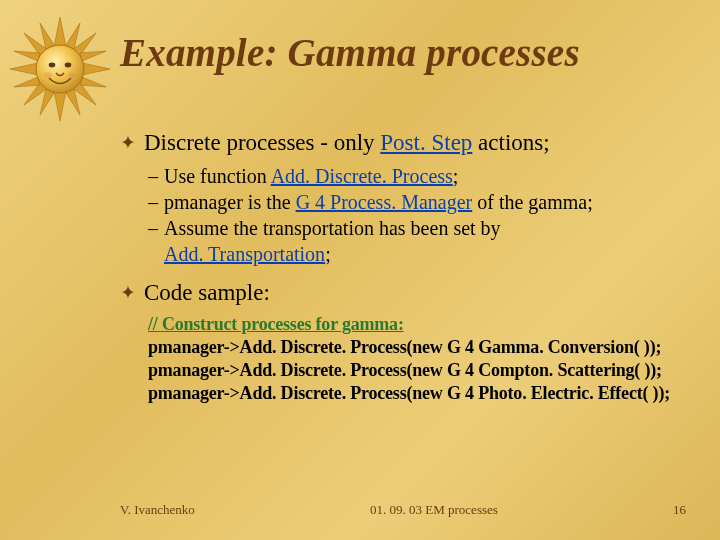 This screenshot has height=540, width=720. What do you see at coordinates (276, 324) in the screenshot?
I see `code-comment: // Construct processes for gamma:` at bounding box center [276, 324].